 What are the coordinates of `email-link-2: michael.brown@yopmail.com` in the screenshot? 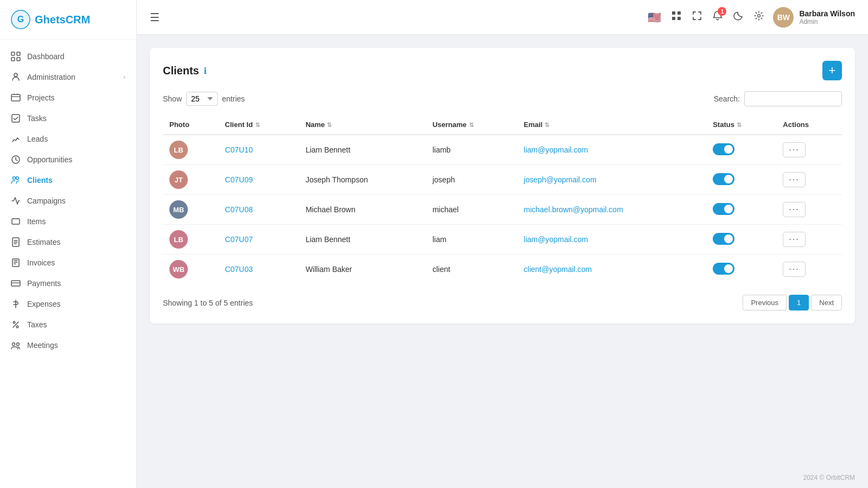 It's located at (573, 210).